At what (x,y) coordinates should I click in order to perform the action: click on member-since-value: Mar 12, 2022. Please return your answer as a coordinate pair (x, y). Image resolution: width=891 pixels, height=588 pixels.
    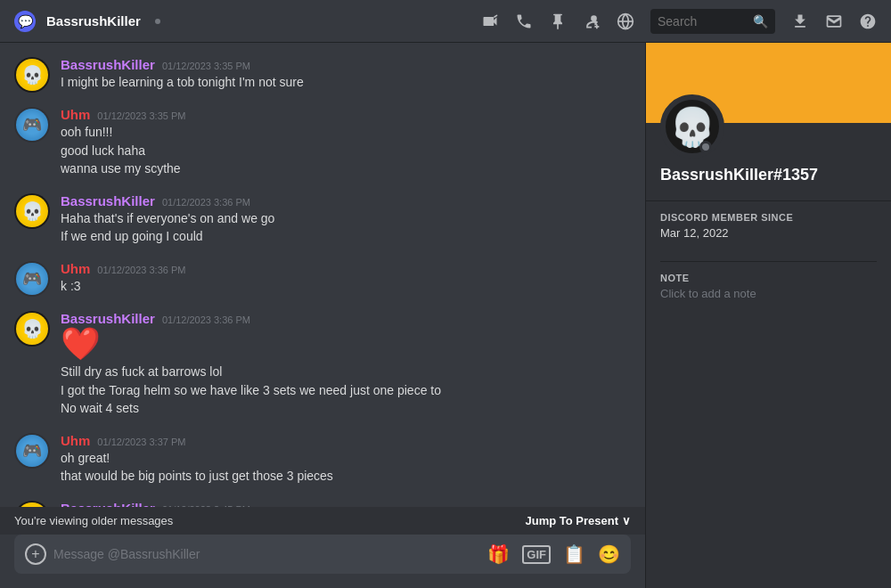
    Looking at the image, I should click on (768, 233).